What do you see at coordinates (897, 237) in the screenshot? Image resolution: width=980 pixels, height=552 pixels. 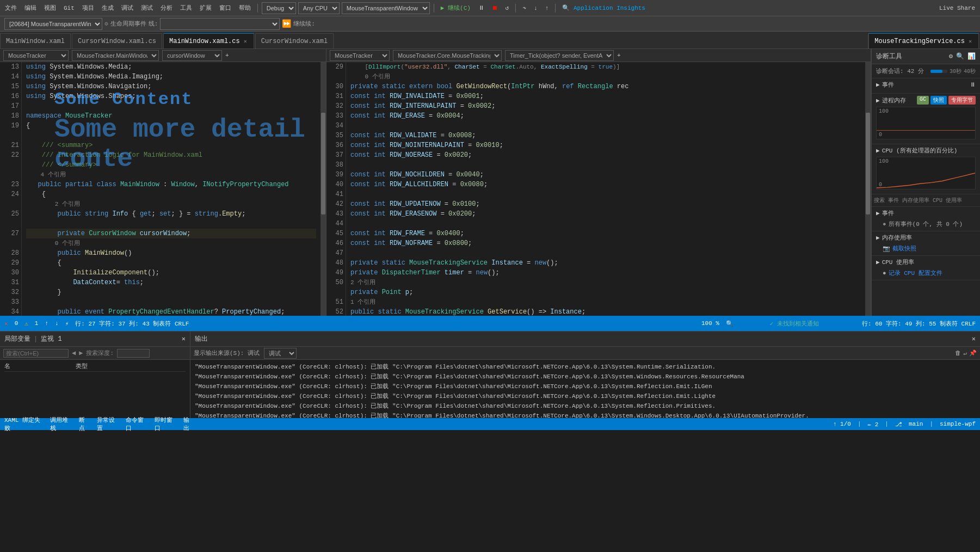 I see `memory-rate-title: 内存使用率` at bounding box center [897, 237].